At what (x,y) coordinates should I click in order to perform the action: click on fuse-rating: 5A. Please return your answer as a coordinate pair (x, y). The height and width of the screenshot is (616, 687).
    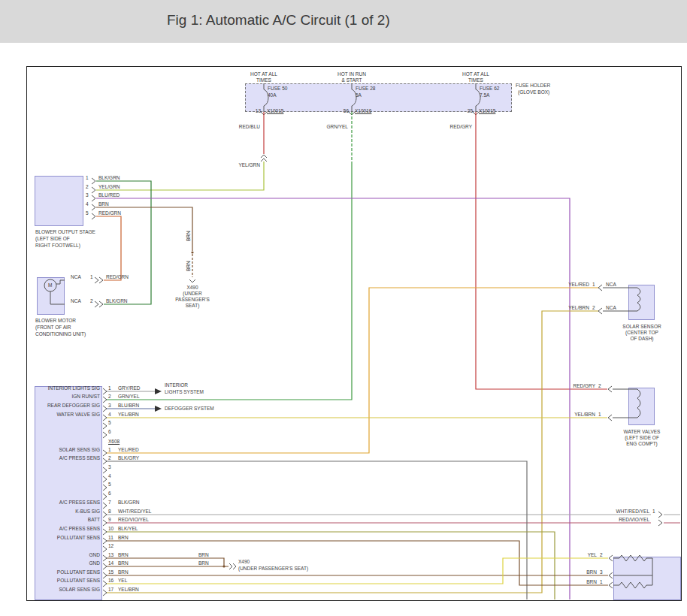
    Looking at the image, I should click on (359, 95).